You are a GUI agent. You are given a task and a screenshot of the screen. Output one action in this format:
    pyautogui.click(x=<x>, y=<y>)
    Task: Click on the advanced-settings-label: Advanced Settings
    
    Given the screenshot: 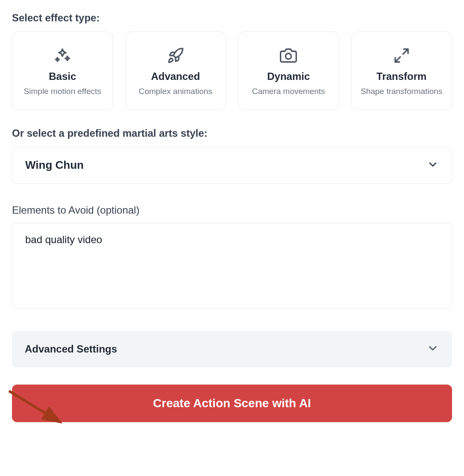 What is the action you would take?
    pyautogui.click(x=71, y=349)
    